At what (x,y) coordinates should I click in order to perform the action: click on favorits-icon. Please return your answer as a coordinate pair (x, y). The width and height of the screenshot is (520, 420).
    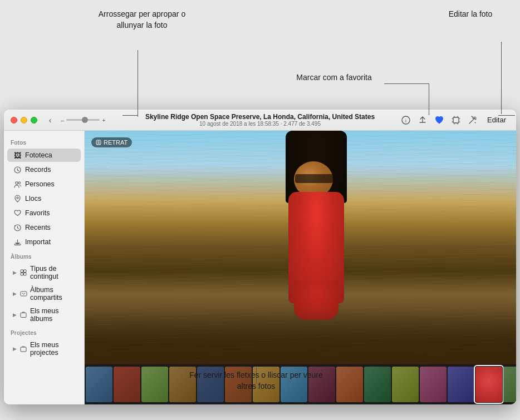
    Looking at the image, I should click on (17, 213).